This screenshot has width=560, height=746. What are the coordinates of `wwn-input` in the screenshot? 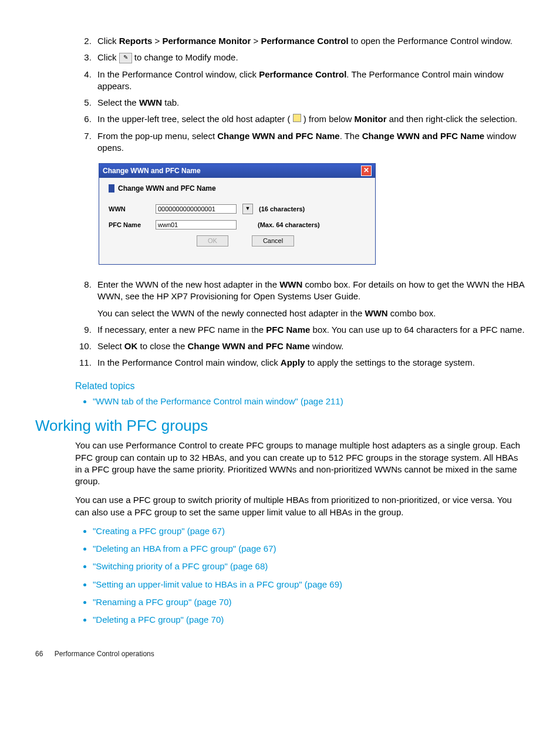 It's located at (196, 209).